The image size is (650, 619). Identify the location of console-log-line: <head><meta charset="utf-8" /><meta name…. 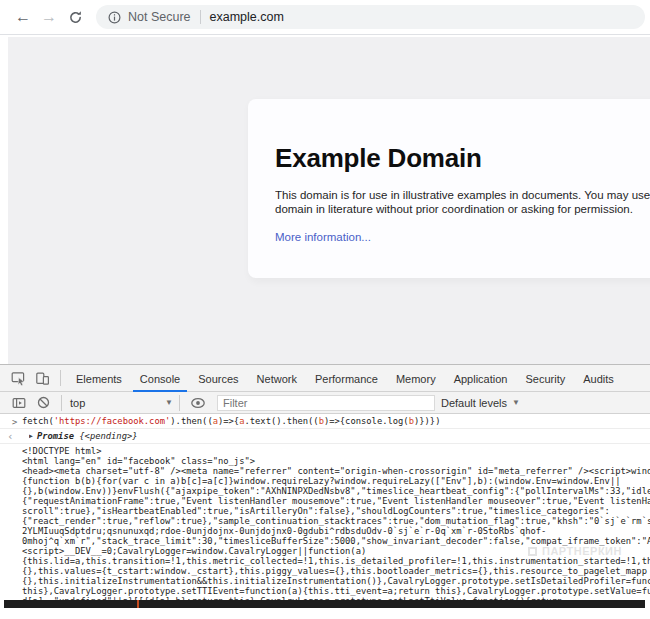
(336, 471).